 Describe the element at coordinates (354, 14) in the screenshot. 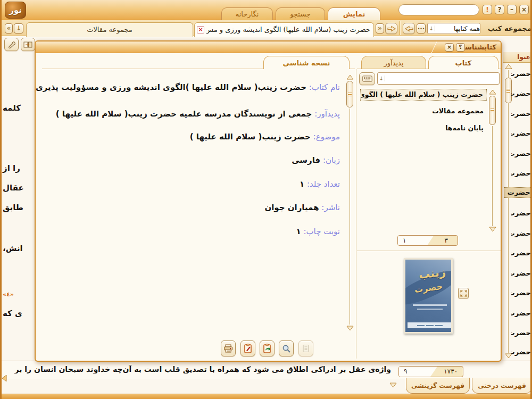

I see `tab-display: نمايش` at that location.